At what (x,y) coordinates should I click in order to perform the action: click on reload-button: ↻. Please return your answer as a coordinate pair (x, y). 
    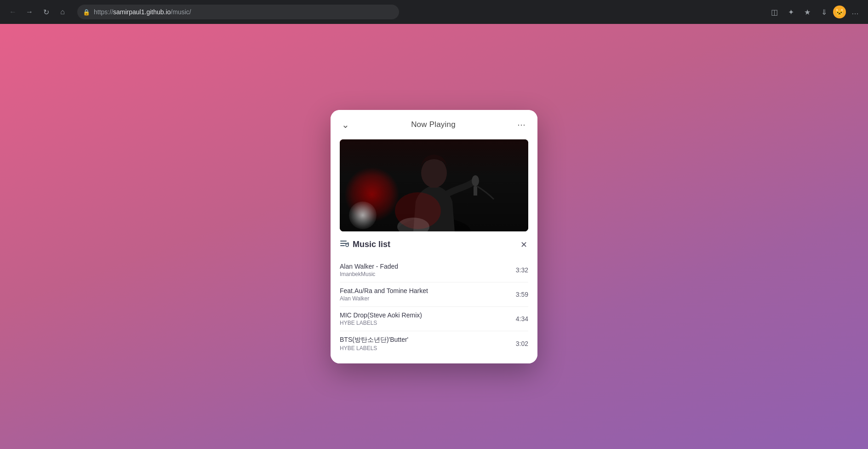
    Looking at the image, I should click on (46, 12).